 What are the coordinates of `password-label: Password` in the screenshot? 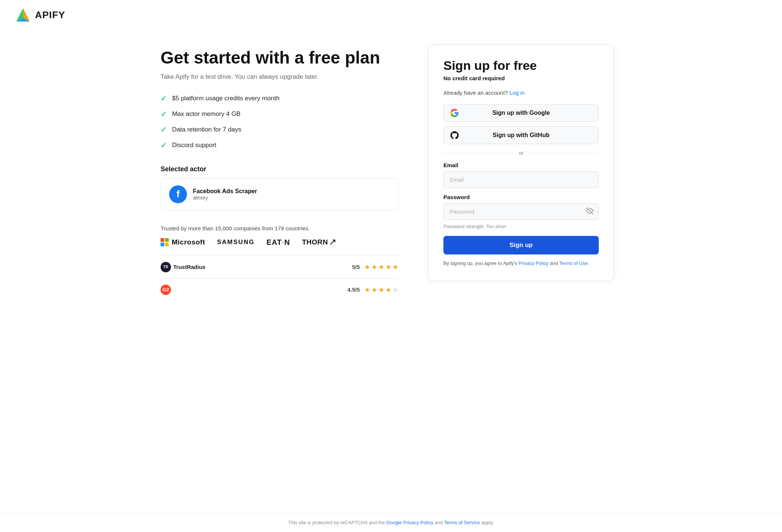 It's located at (521, 197).